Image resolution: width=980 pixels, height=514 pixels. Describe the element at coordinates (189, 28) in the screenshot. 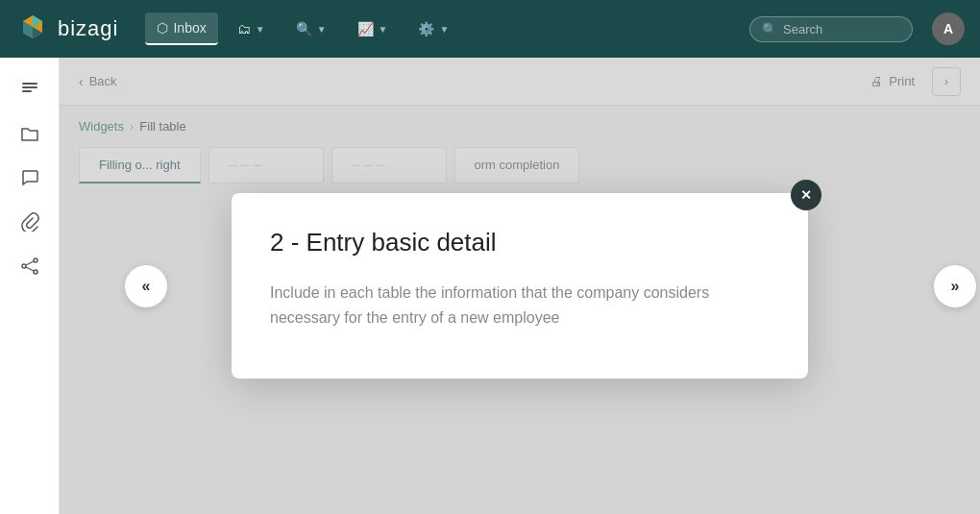

I see `nav-inbox-label: Inbox` at that location.